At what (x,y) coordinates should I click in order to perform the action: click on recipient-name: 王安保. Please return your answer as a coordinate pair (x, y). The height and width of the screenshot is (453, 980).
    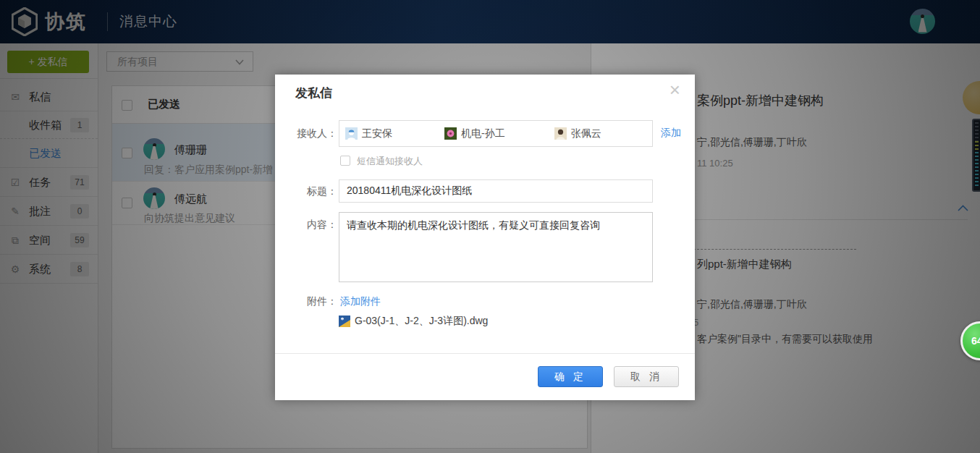
    Looking at the image, I should click on (377, 134).